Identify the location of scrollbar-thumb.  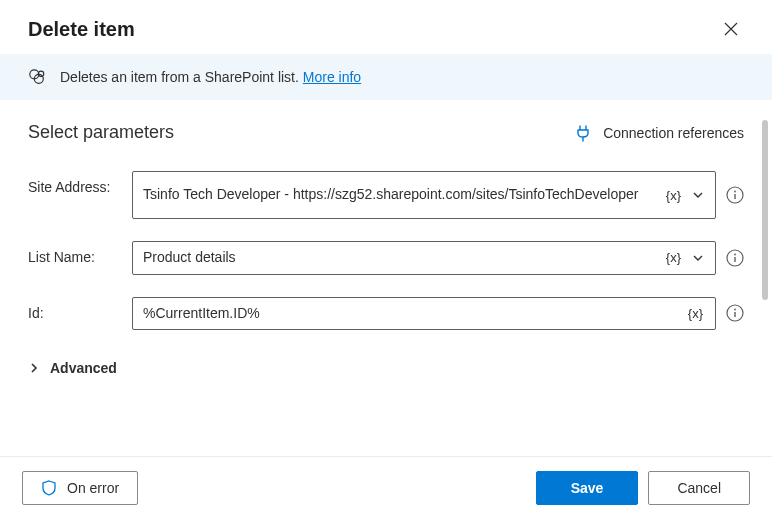
(765, 210).